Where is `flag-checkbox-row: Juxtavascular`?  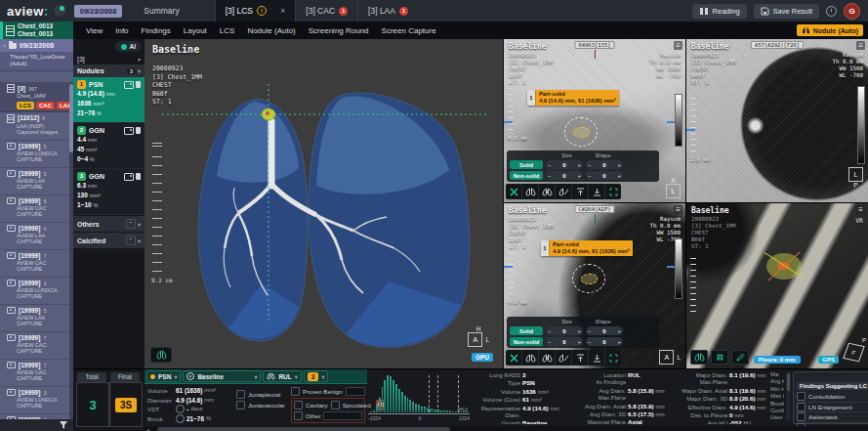
flag-checkbox-row: Juxtavascular is located at coordinates (261, 405).